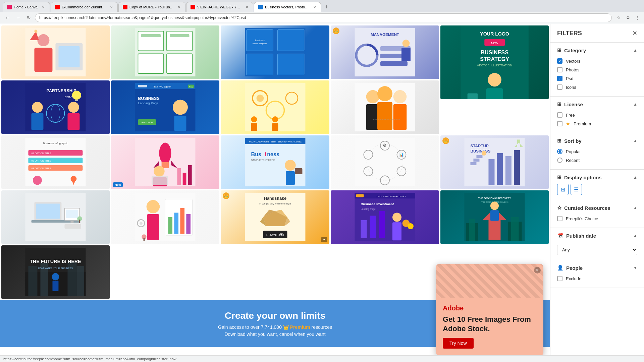  What do you see at coordinates (43, 7) in the screenshot?
I see `tab-close-canva: ✕` at bounding box center [43, 7].